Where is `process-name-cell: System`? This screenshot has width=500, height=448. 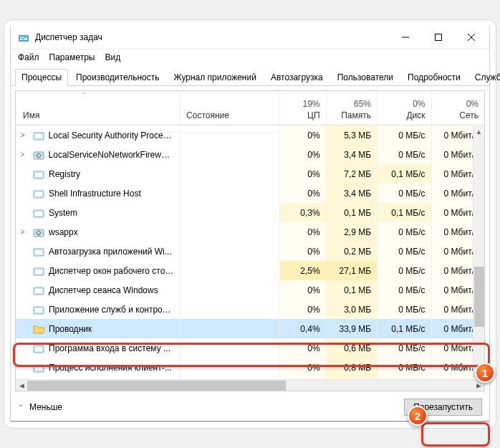 process-name-cell: System is located at coordinates (98, 212).